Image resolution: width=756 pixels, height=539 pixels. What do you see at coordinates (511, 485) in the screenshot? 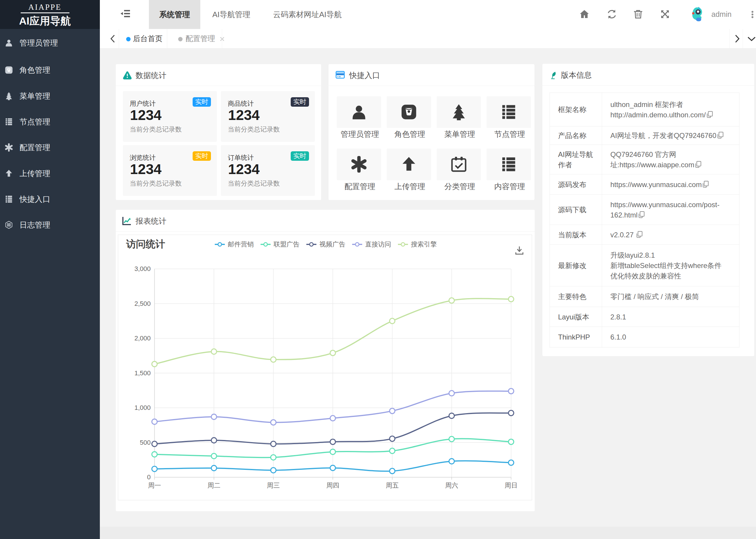
I see `svg-text: 周日` at bounding box center [511, 485].